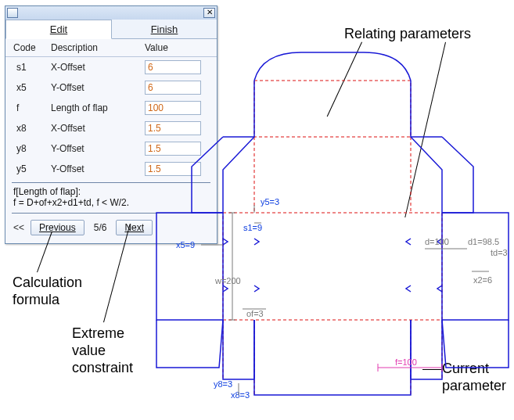 The image size is (514, 420). I want to click on close-button: ✕, so click(210, 13).